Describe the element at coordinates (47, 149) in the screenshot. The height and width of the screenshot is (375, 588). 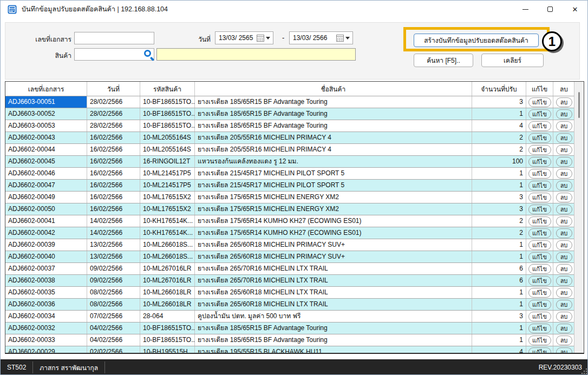
I see `cell-document: ADJ6602-00044` at that location.